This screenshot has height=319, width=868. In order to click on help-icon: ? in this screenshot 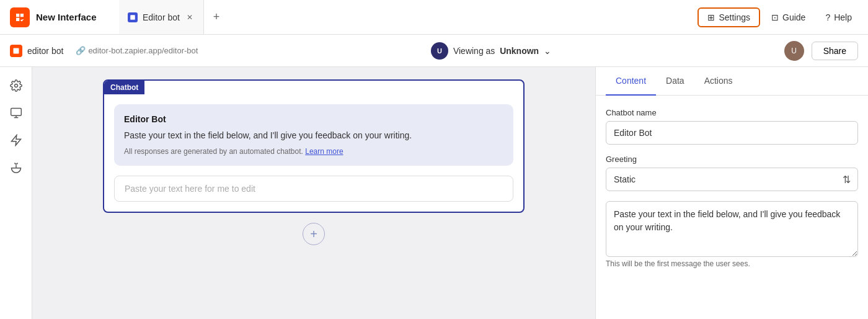, I will do `click(828, 17)`.